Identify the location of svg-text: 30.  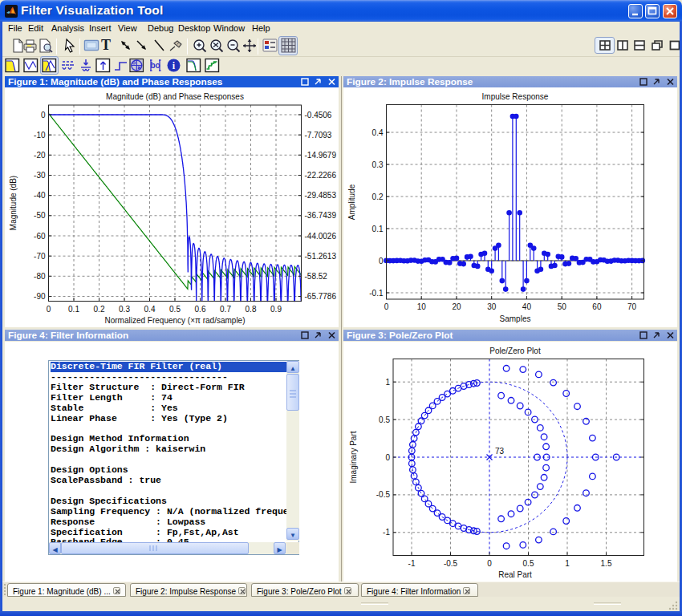
(492, 306).